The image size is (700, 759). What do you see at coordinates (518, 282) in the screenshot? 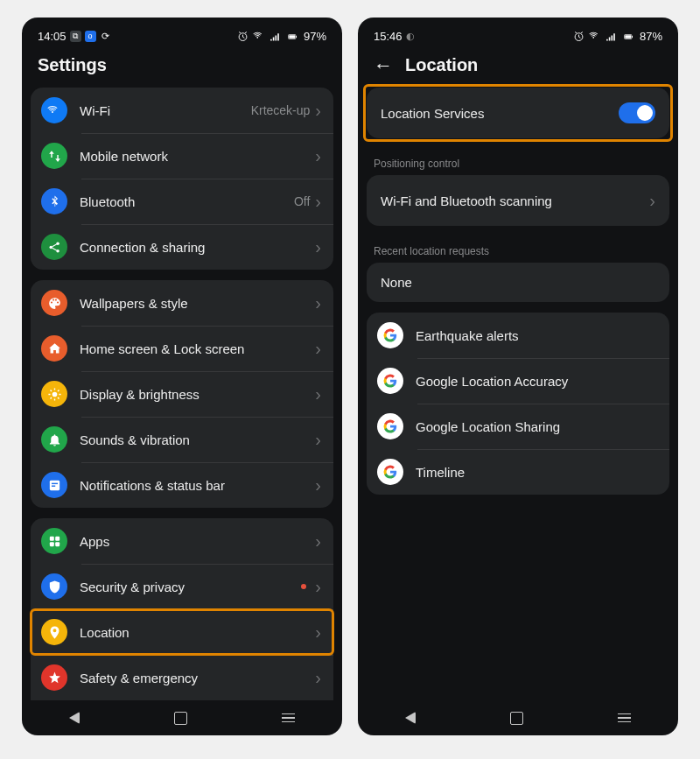
I see `recent-none: None` at bounding box center [518, 282].